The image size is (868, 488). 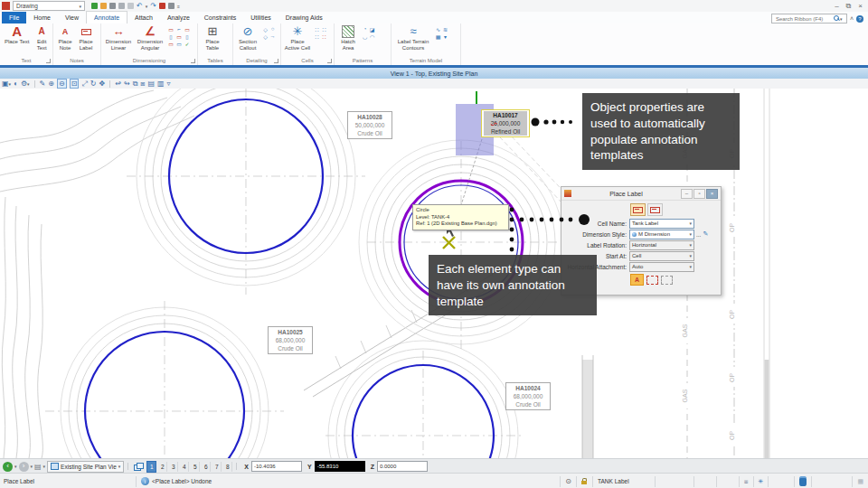 What do you see at coordinates (49, 5) in the screenshot?
I see `workflow-selector: Drawing ▾` at bounding box center [49, 5].